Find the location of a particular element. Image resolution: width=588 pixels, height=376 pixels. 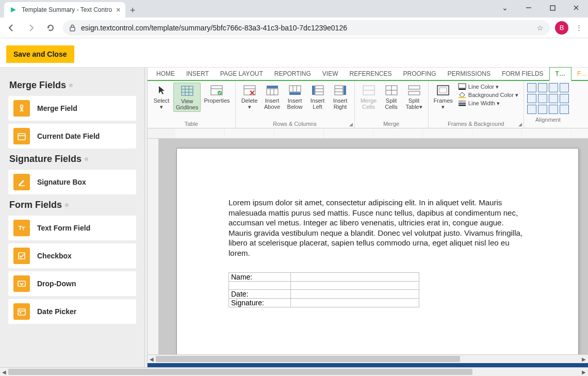

align-mid-justify is located at coordinates (564, 99).